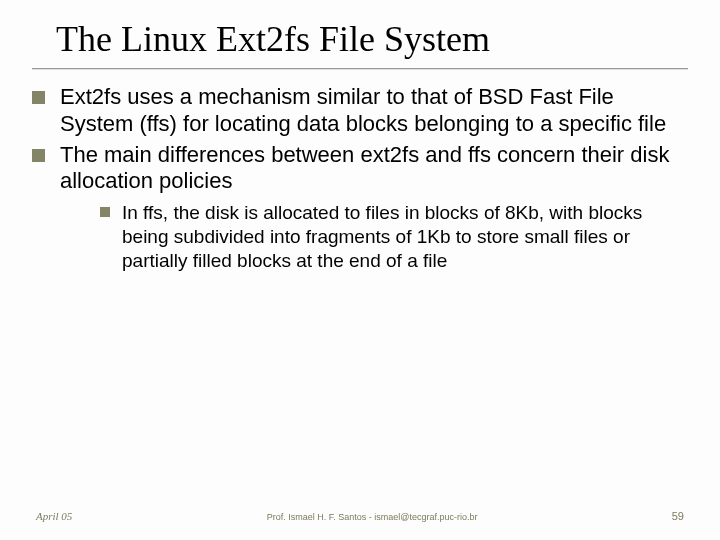 The height and width of the screenshot is (540, 720). What do you see at coordinates (363, 110) in the screenshot?
I see `bullet-text: Ext2fs uses a mechanism similar to that …` at bounding box center [363, 110].